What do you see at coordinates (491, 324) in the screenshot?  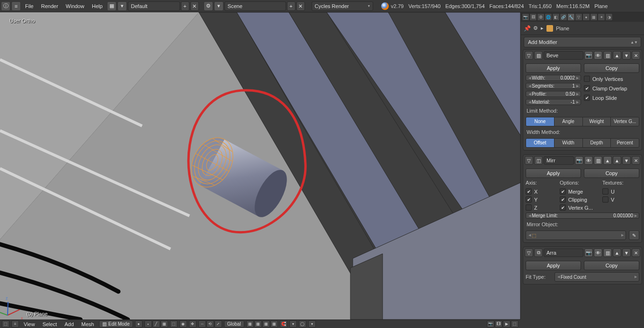 I see `render-icon: 📷` at bounding box center [491, 324].